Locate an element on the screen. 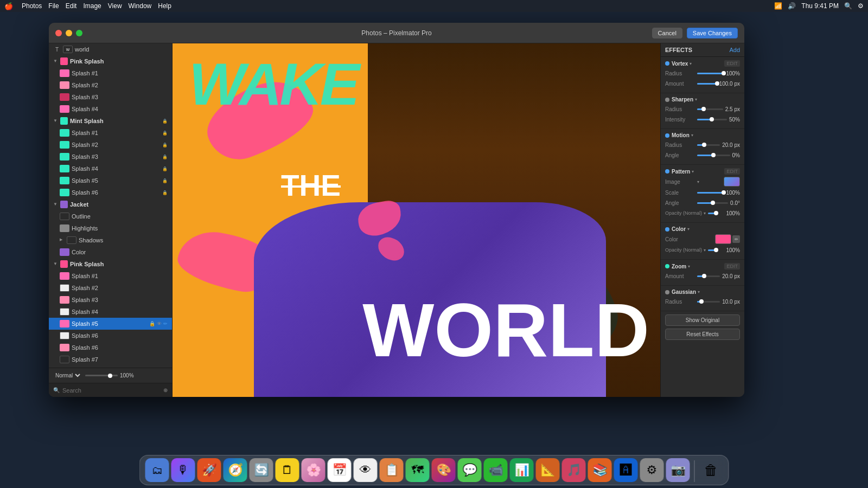 Image resolution: width=868 pixels, height=488 pixels. dock-icon-books: 📚 is located at coordinates (600, 470).